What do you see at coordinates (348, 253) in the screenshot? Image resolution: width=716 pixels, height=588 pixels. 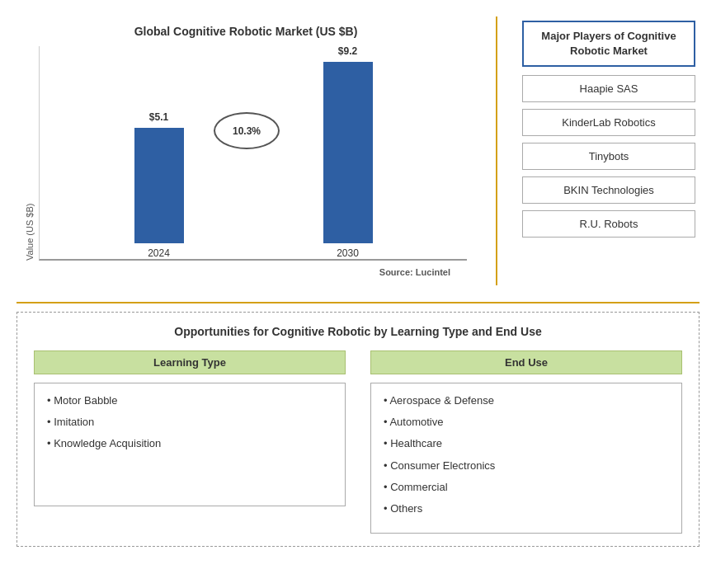 I see `bar-year-2030: 2030` at bounding box center [348, 253].